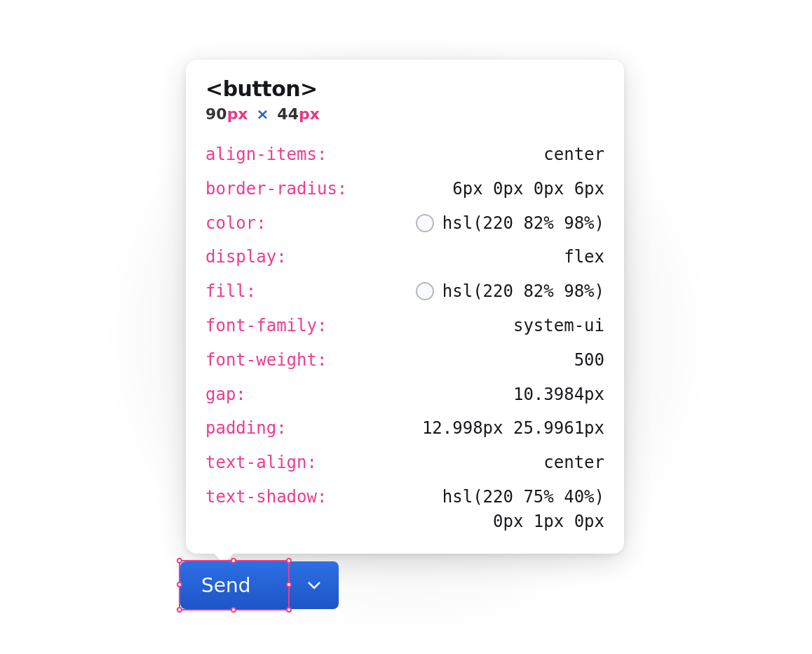 The image size is (812, 654). Describe the element at coordinates (405, 88) in the screenshot. I see `element-tag: <button>` at that location.